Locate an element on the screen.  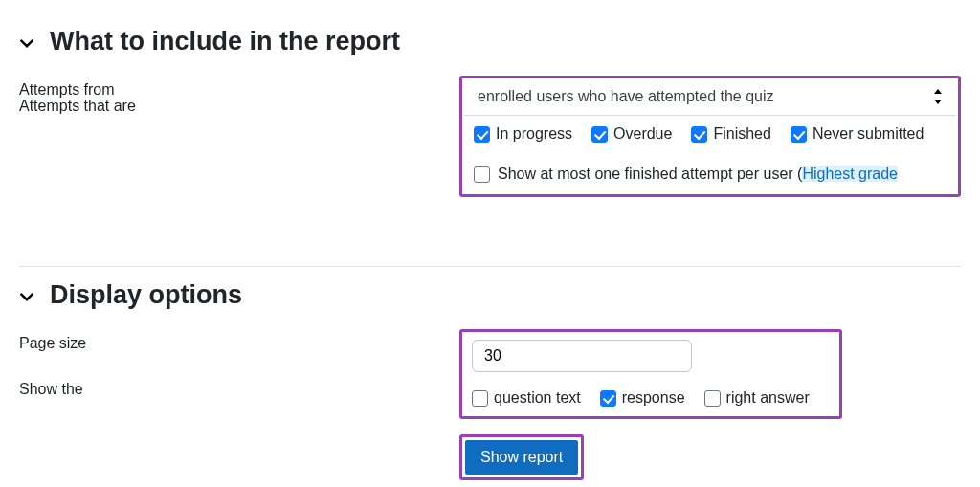
attempts-highlight-box: enrolled users who have attempted the qu… is located at coordinates (710, 136).